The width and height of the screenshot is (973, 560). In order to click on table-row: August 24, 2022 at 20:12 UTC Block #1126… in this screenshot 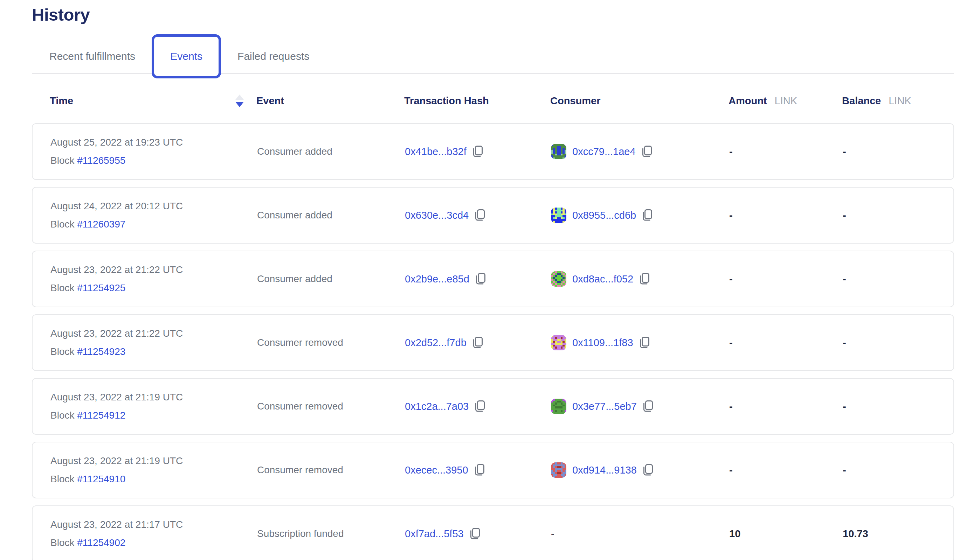, I will do `click(493, 215)`.